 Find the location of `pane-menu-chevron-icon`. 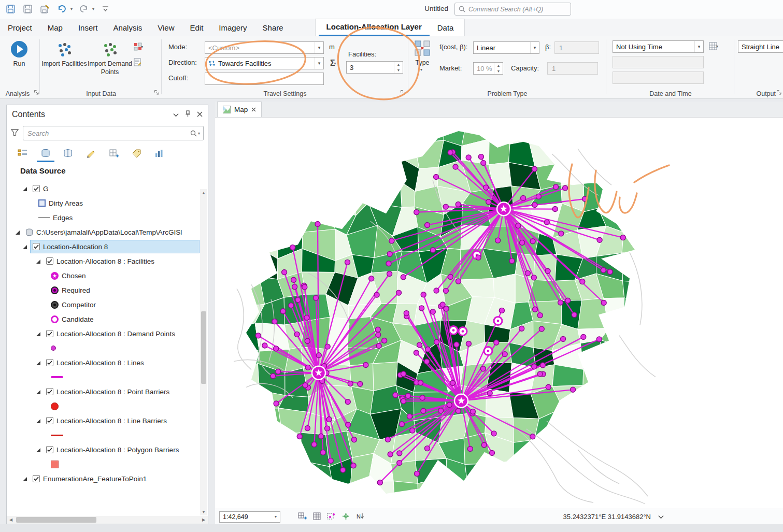

pane-menu-chevron-icon is located at coordinates (176, 115).